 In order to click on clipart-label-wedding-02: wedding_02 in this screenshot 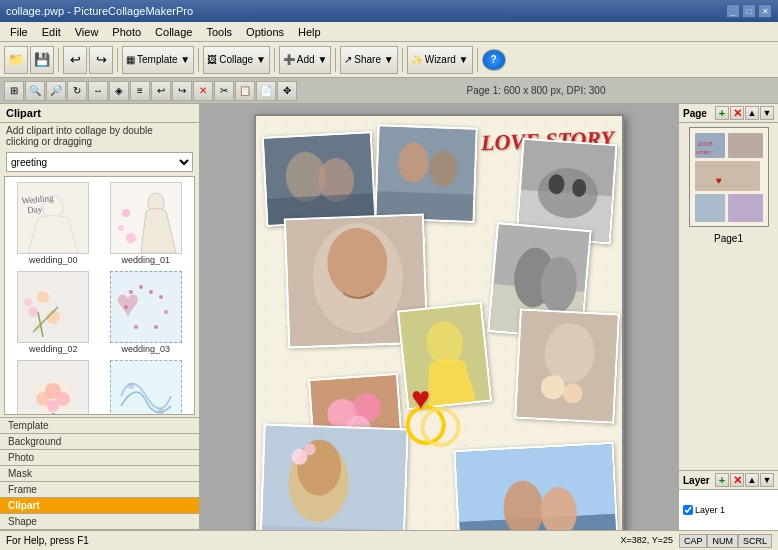, I will do `click(54, 349)`.